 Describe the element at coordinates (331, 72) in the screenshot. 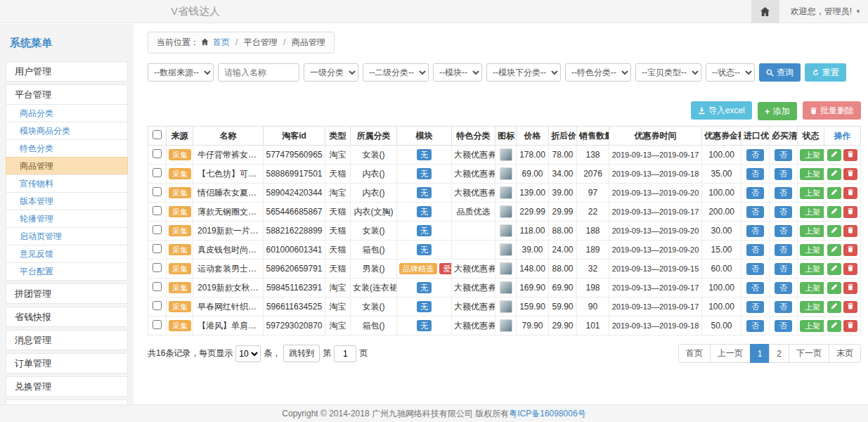

I see `filter-select: 一级分类` at that location.